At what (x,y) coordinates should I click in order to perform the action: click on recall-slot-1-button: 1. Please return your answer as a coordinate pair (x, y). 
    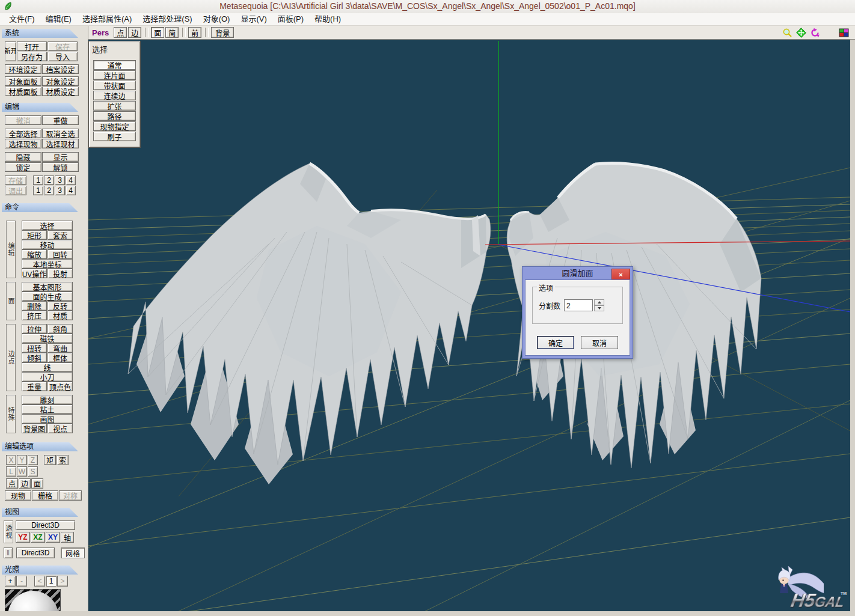
    Looking at the image, I should click on (38, 191).